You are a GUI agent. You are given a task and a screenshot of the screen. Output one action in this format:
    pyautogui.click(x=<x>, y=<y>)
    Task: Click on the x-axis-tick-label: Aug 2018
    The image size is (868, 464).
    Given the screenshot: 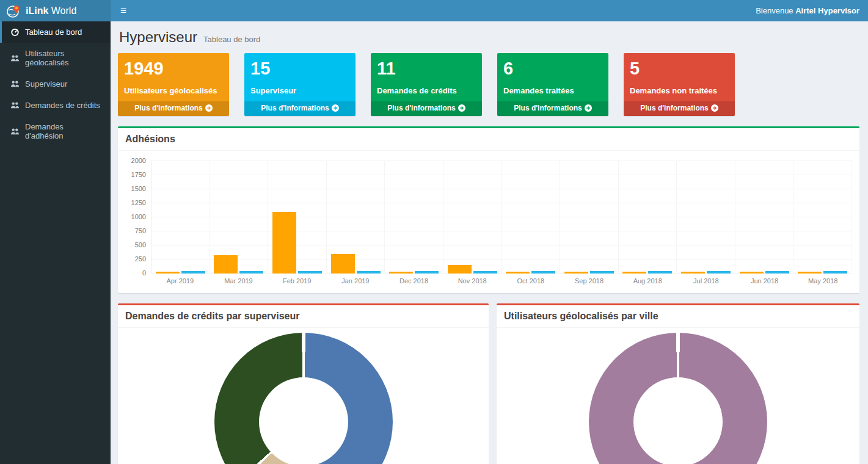 What is the action you would take?
    pyautogui.click(x=647, y=281)
    